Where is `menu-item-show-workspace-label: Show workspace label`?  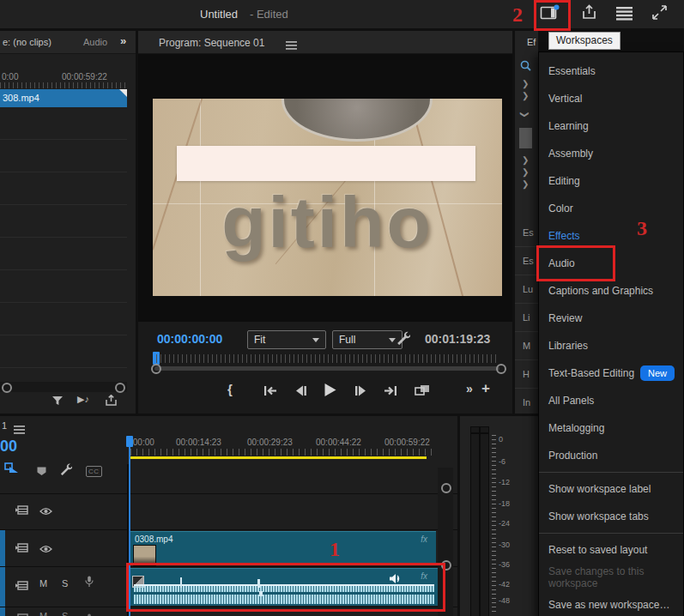
menu-item-show-workspace-label: Show workspace label is located at coordinates (611, 489).